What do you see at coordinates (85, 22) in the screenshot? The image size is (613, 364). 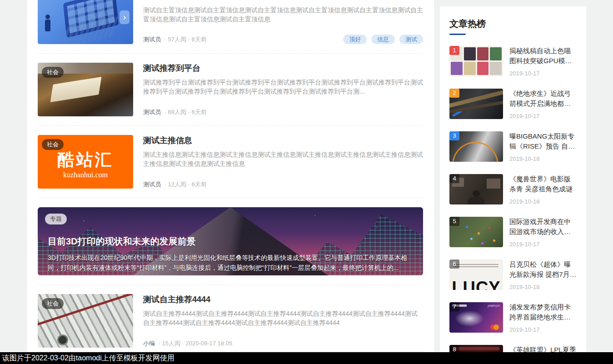 I see `article-thumbnail-laptop-illustration: ›` at bounding box center [85, 22].